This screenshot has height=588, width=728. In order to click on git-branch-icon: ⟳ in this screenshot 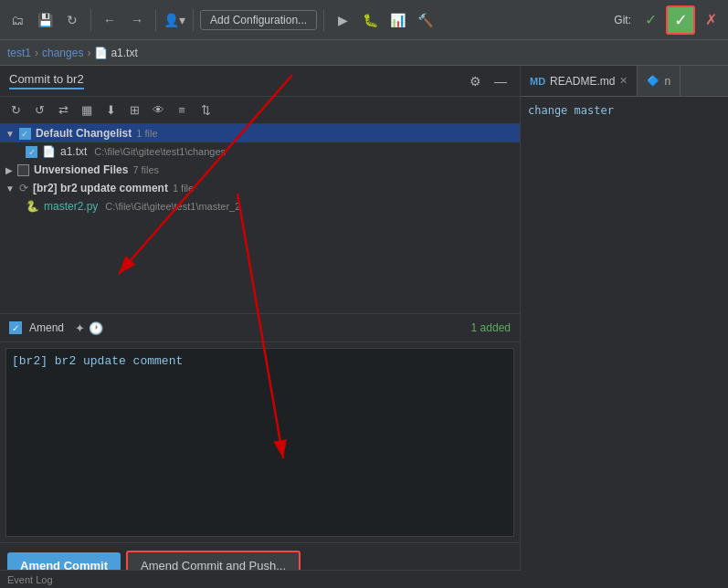, I will do `click(24, 188)`.